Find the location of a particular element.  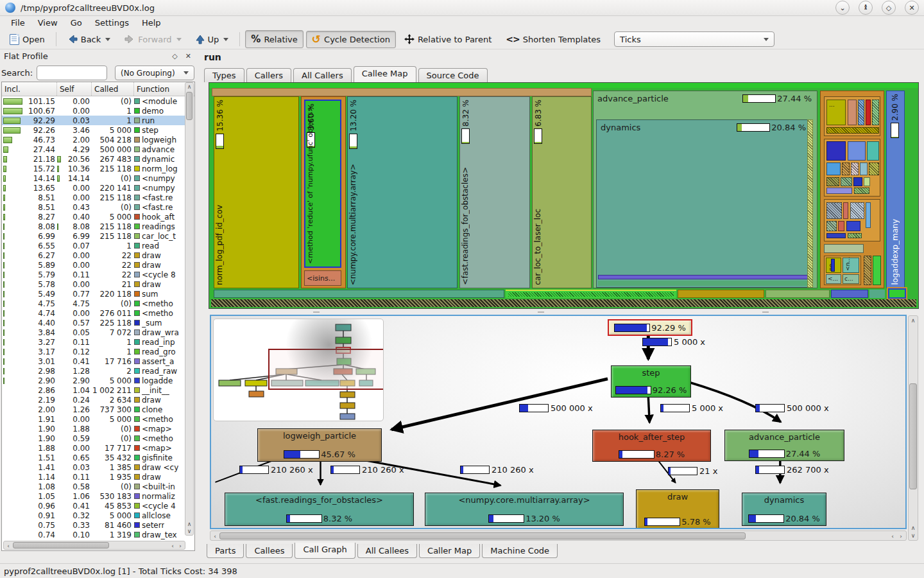

graph-node-draw: draw 5.78 % is located at coordinates (678, 509).